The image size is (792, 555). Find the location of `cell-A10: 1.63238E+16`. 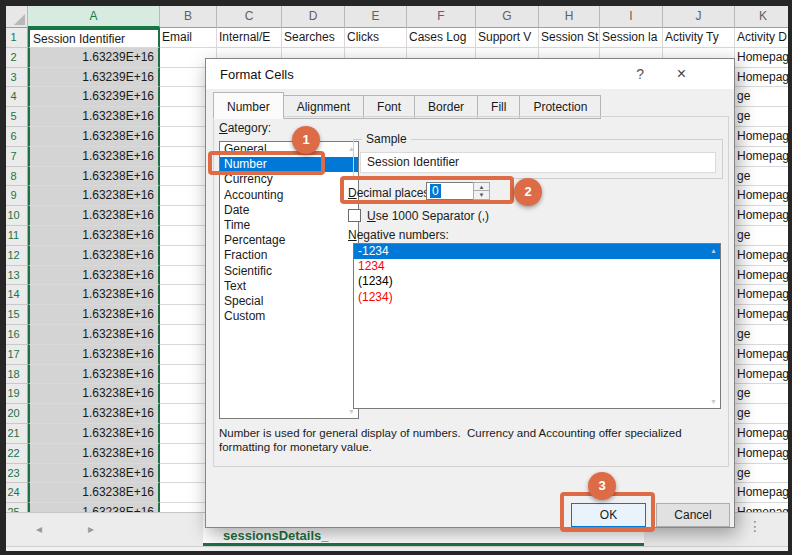

cell-A10: 1.63238E+16 is located at coordinates (94, 216).